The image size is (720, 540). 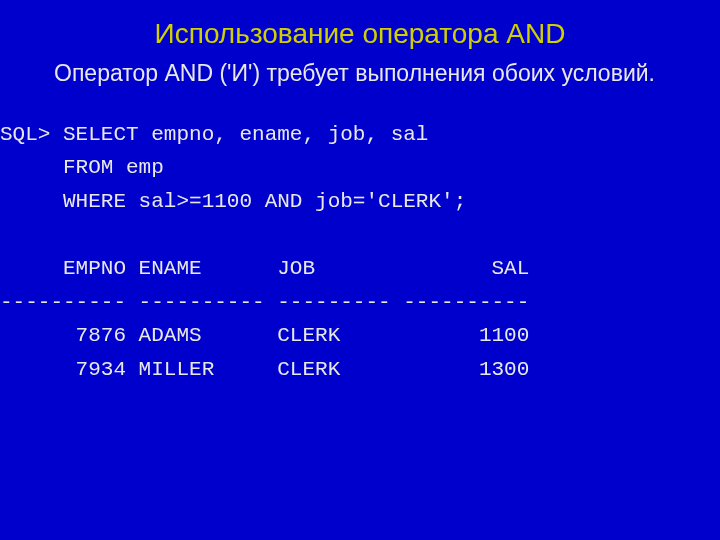 I want to click on sql-result-header: EMPNO ENAME JOB SAL, so click(x=264, y=268).